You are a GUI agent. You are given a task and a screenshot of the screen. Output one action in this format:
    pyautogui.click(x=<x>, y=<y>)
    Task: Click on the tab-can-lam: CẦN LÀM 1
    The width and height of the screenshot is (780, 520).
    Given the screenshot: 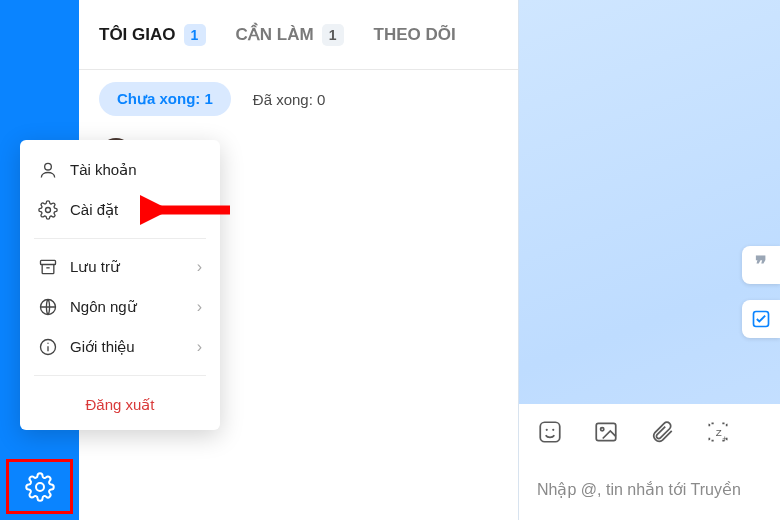 What is the action you would take?
    pyautogui.click(x=290, y=35)
    